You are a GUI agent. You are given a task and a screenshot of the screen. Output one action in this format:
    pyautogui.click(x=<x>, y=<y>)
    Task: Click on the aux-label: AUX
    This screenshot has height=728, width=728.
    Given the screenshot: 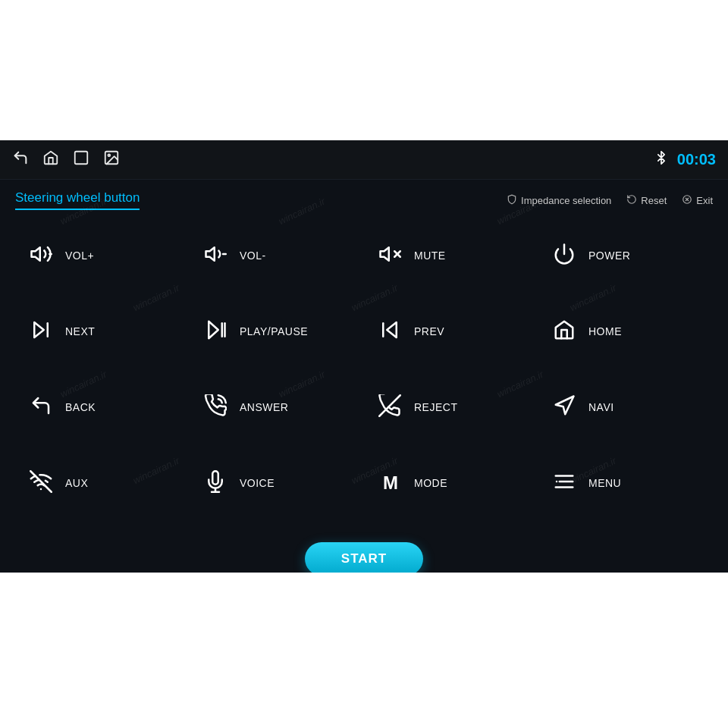 What is the action you would take?
    pyautogui.click(x=77, y=483)
    